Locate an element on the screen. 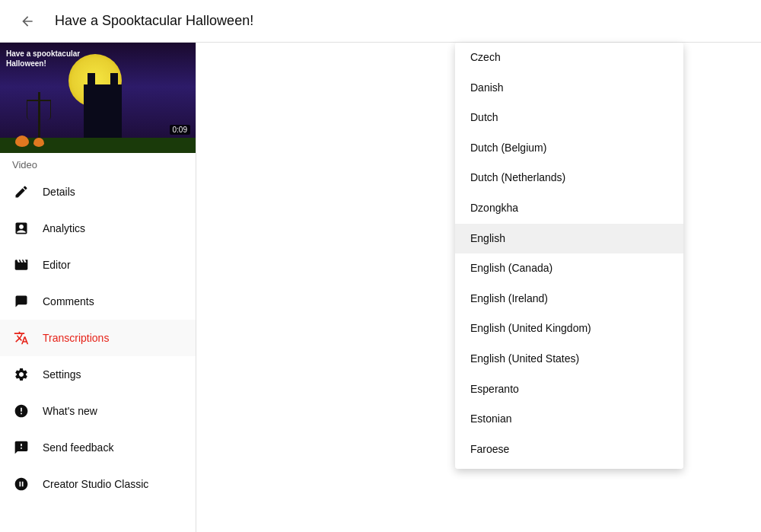  dropdown-item-dzongkha: Dzongkha is located at coordinates (569, 209).